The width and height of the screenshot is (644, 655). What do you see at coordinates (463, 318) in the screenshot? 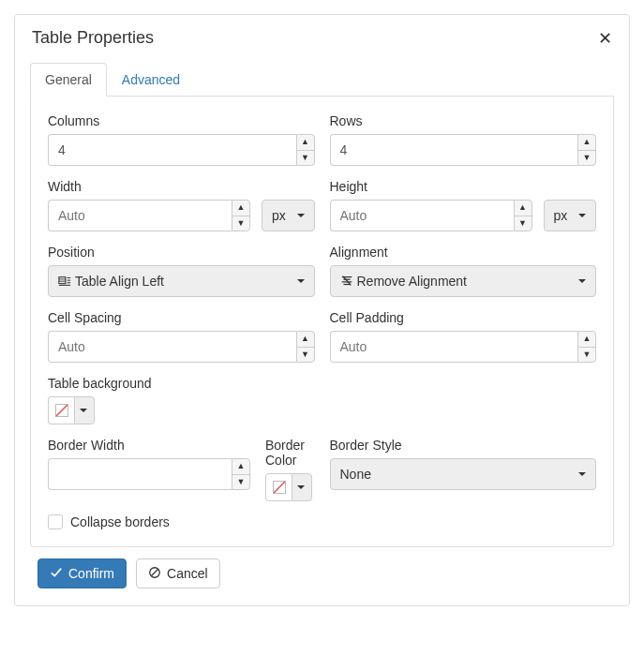
I see `cell-padding-label: Cell Padding` at bounding box center [463, 318].